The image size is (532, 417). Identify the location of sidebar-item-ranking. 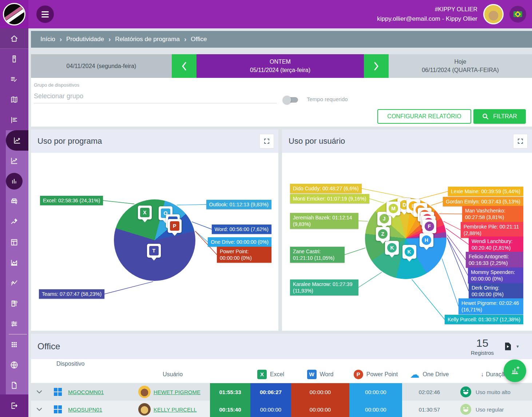
(14, 120).